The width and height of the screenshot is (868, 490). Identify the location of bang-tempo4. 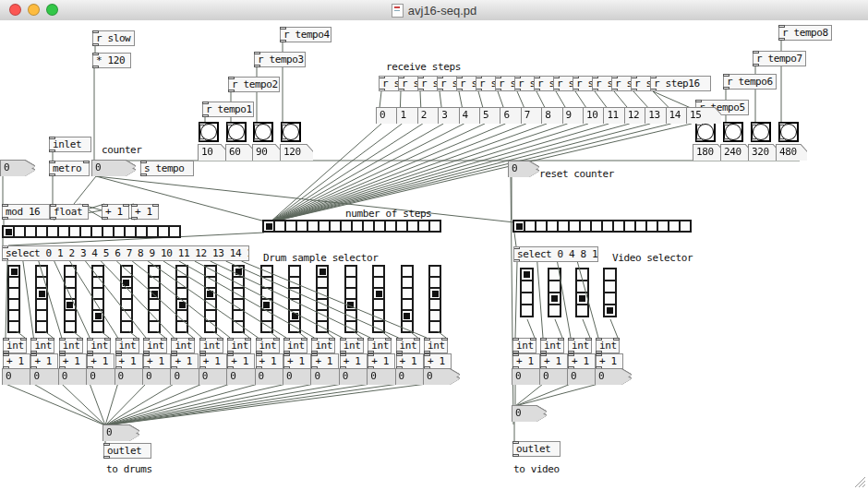
(291, 132).